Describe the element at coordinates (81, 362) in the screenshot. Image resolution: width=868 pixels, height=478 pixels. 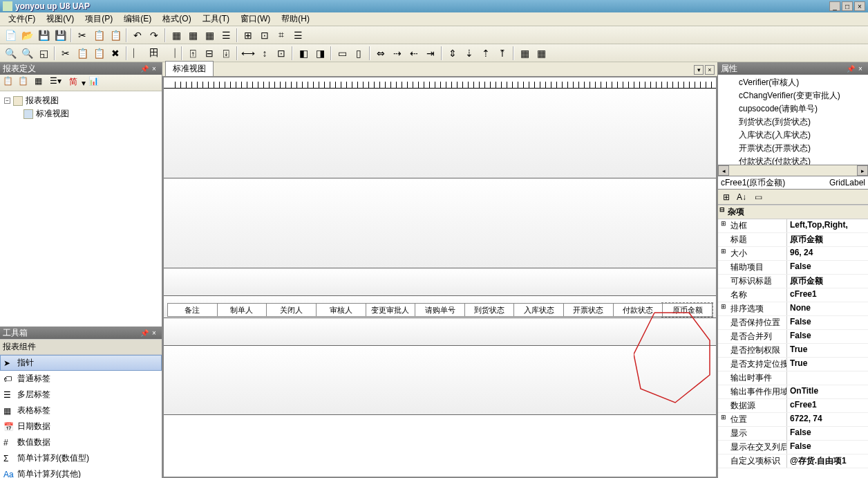
I see `toolbox-item-pointer: ➤指针` at that location.